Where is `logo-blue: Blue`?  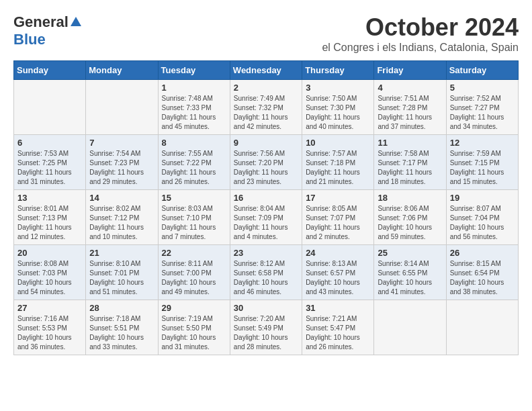
logo-blue: Blue is located at coordinates (30, 40).